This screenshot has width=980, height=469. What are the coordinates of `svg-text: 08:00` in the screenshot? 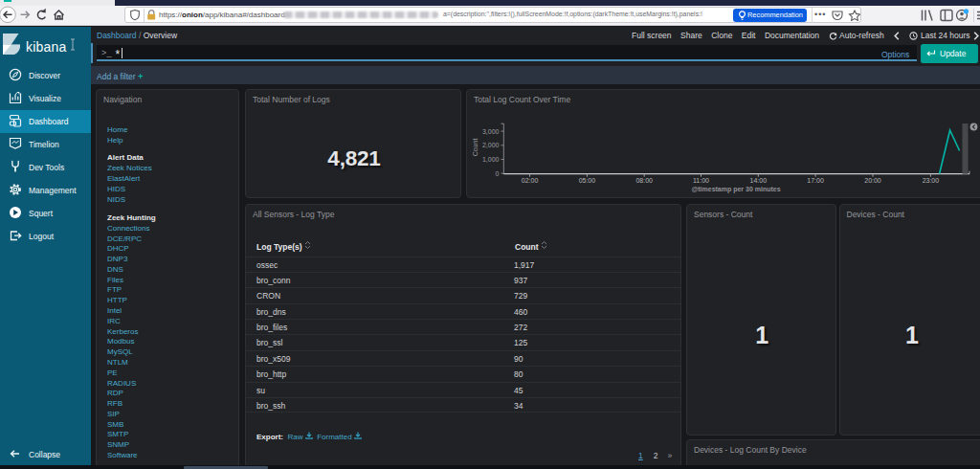 It's located at (644, 180).